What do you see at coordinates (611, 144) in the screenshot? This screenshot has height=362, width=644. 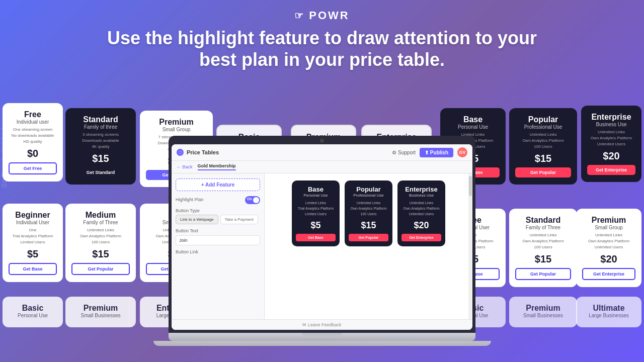 I see `bg-card-enterprise-right: Enterprise Business Use Unlimited LinksO…` at bounding box center [611, 144].